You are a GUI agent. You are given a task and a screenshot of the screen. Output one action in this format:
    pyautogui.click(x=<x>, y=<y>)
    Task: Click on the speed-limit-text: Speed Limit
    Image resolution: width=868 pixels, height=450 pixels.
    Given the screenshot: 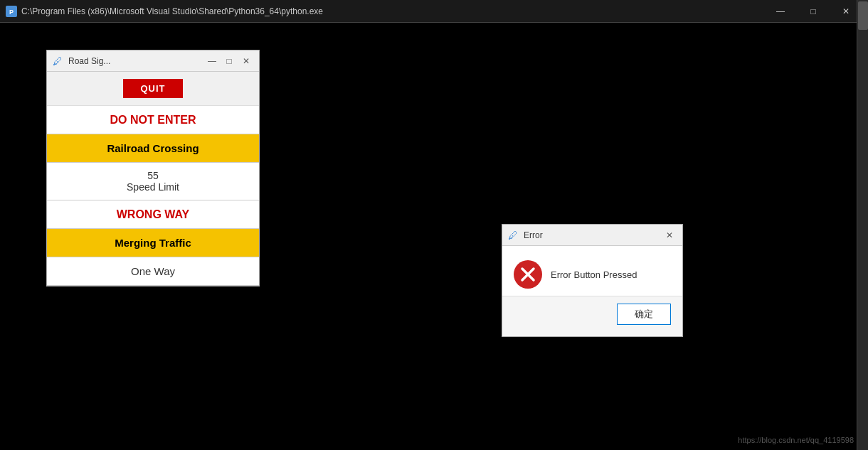 What is the action you would take?
    pyautogui.click(x=153, y=187)
    